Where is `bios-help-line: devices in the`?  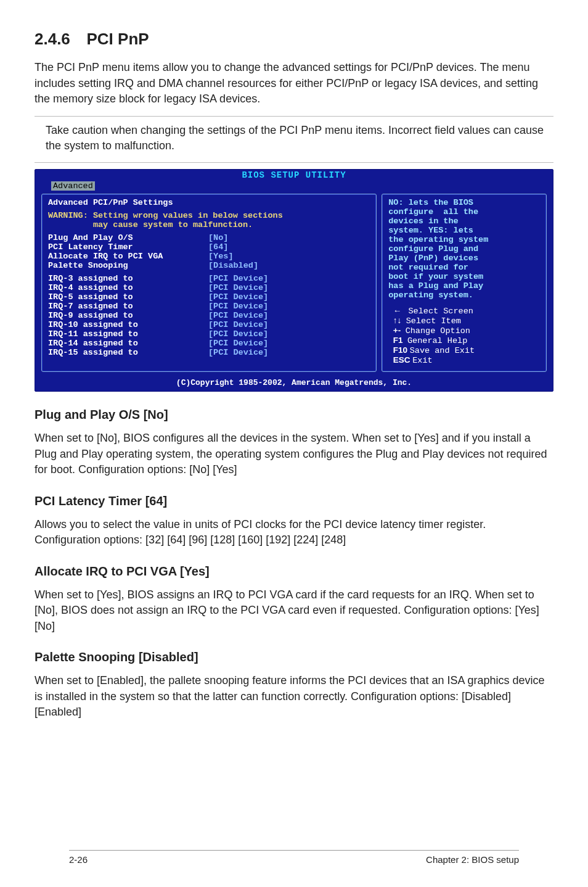
bios-help-line: devices in the is located at coordinates (464, 221).